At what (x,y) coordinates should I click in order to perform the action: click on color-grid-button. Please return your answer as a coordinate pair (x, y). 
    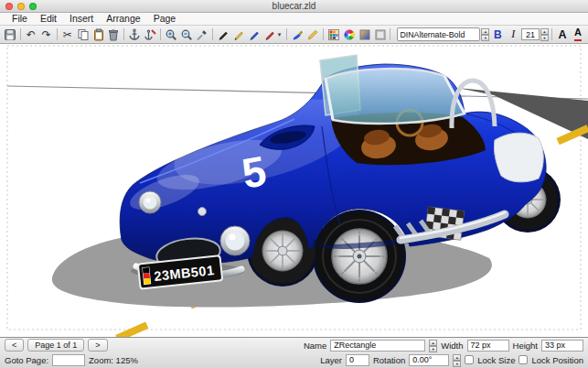
    Looking at the image, I should click on (334, 35).